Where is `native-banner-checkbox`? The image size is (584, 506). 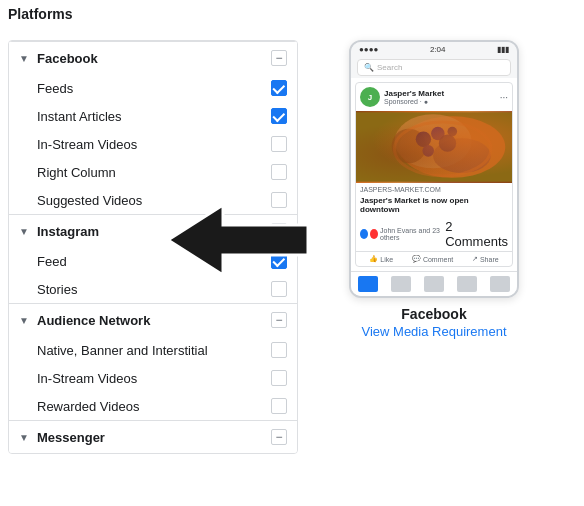
native-banner-checkbox is located at coordinates (279, 350).